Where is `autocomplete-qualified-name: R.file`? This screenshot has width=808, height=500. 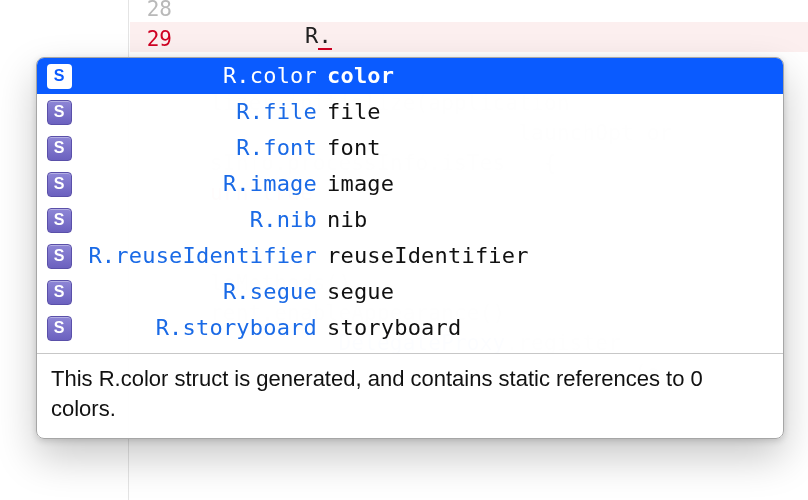
autocomplete-qualified-name: R.file is located at coordinates (204, 112).